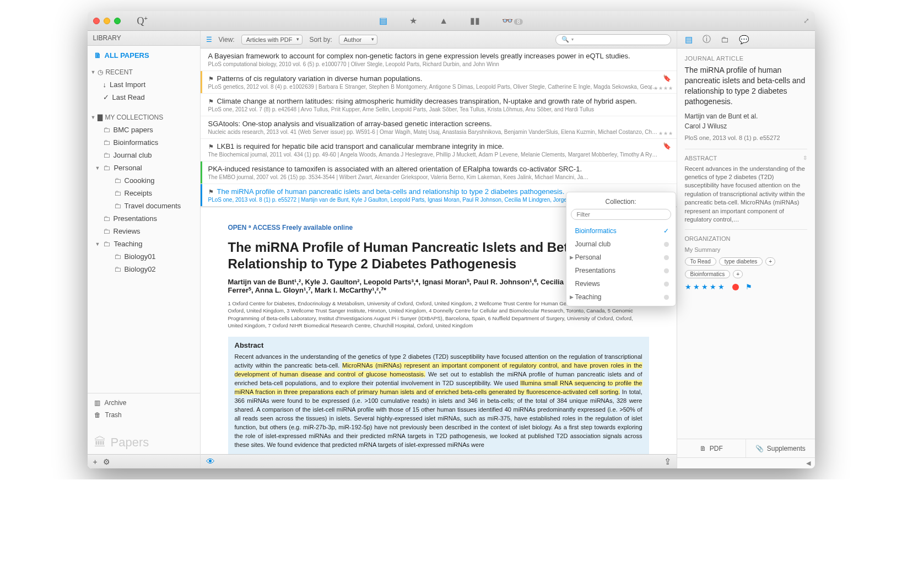 Image resolution: width=902 pixels, height=588 pixels. What do you see at coordinates (439, 461) in the screenshot?
I see `main-footer: 👁 ⇪` at bounding box center [439, 461].